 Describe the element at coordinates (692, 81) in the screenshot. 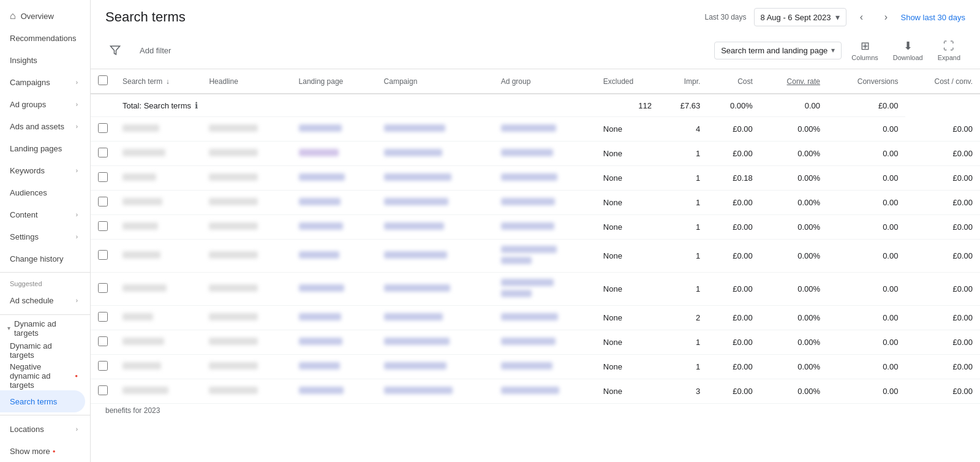

I see `col-label-impr: Impr.` at that location.